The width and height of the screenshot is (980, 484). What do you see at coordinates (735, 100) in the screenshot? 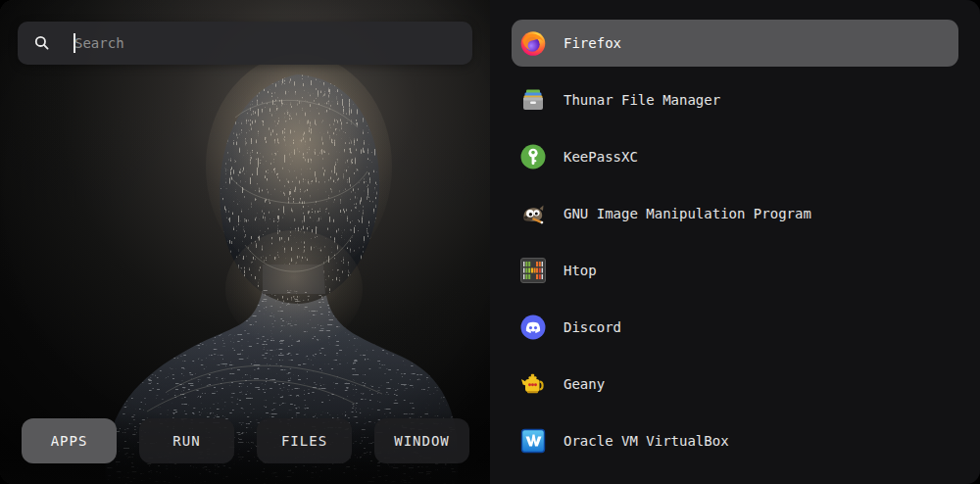
I see `list-item-thunar: Thunar File Manager` at bounding box center [735, 100].